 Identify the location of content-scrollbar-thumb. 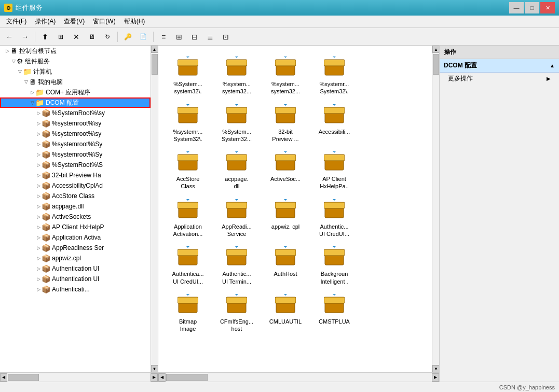
(436, 64).